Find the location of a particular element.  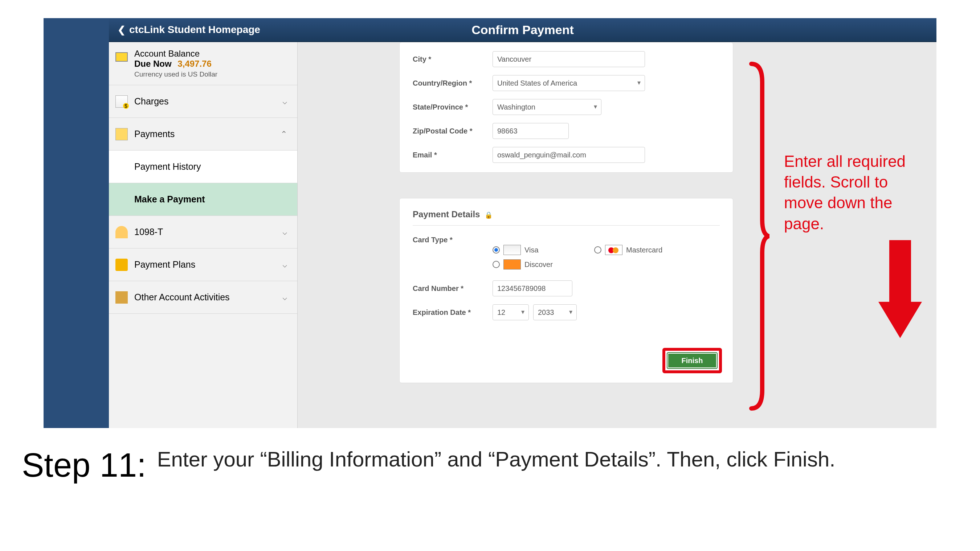

city-label: City * is located at coordinates (453, 59).